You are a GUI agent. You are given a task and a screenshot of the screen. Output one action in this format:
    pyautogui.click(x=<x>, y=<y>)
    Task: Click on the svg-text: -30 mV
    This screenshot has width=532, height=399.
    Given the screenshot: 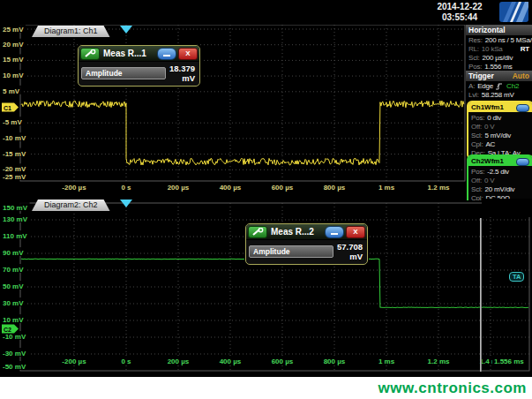 What is the action you would take?
    pyautogui.click(x=14, y=353)
    